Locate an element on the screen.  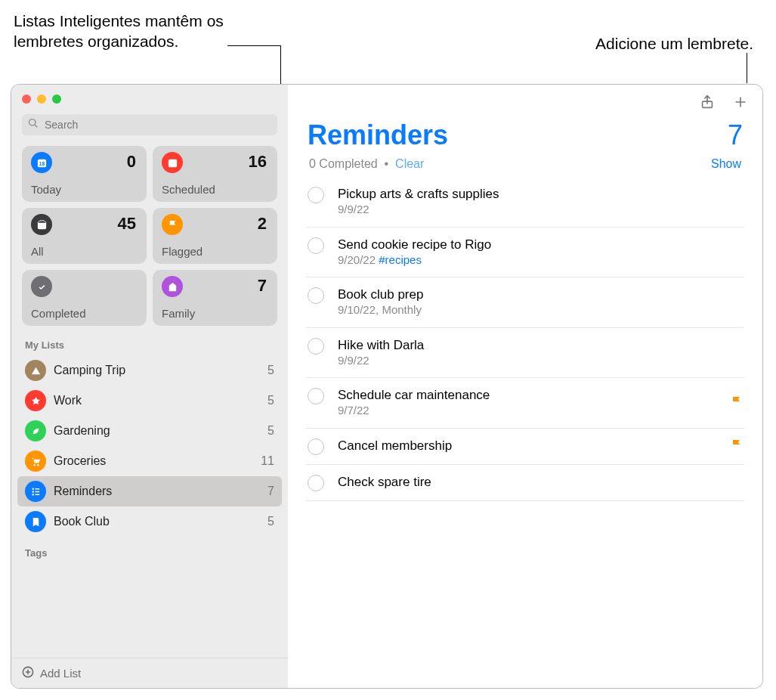
share-button is located at coordinates (707, 102).